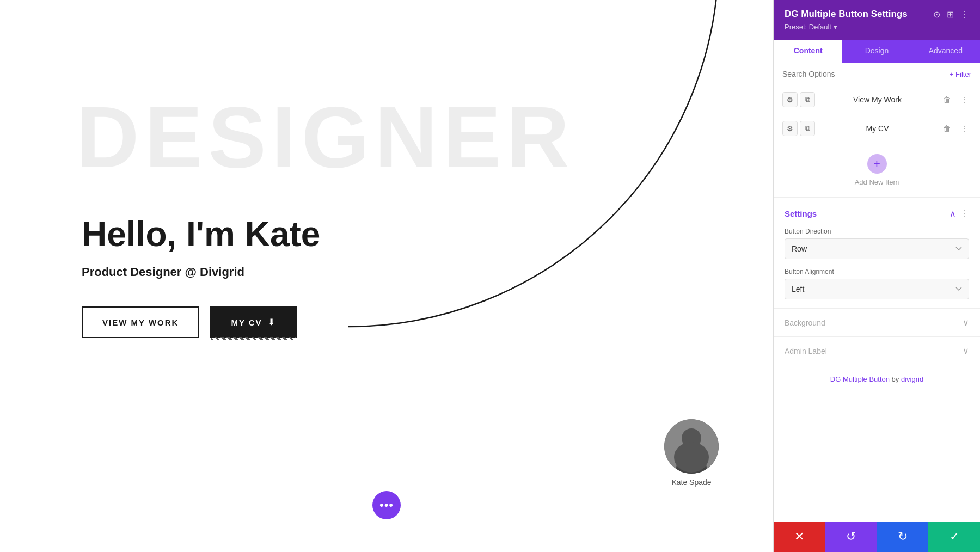  What do you see at coordinates (387, 234) in the screenshot?
I see `main-heading: Hello, I'm Kate` at bounding box center [387, 234].